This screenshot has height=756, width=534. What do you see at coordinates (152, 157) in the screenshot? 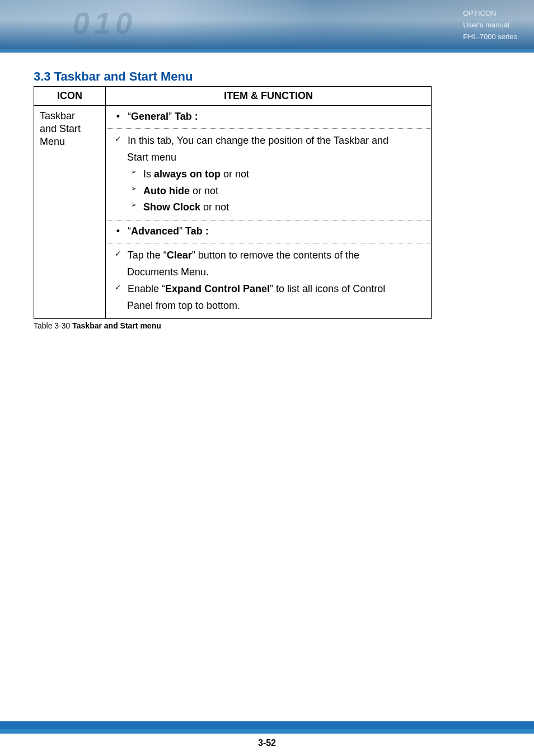
I see `general-text-1b: Start menu` at bounding box center [152, 157].